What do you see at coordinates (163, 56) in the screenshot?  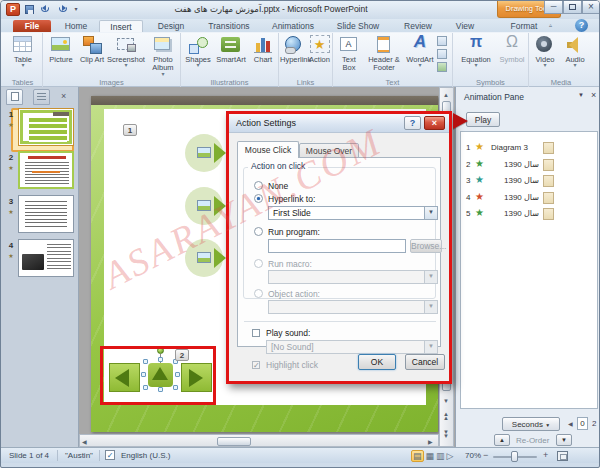 I see `photo-album-button: Photo Album` at bounding box center [163, 56].